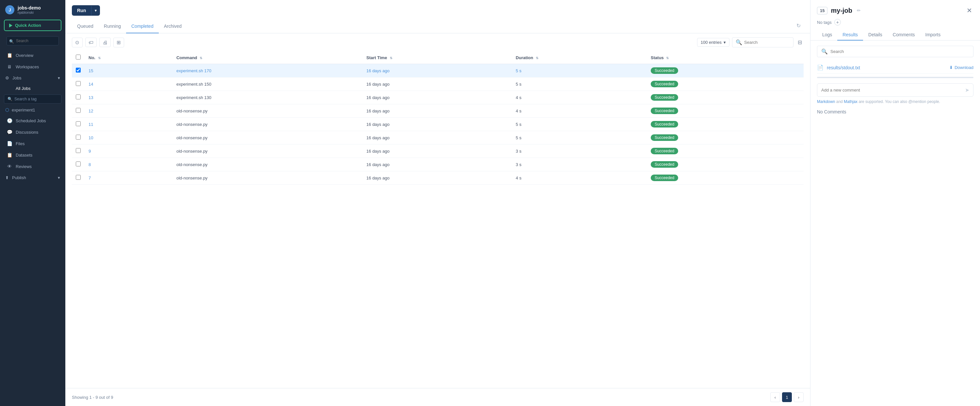  Describe the element at coordinates (10, 10) in the screenshot. I see `logo-icon: J` at that location.